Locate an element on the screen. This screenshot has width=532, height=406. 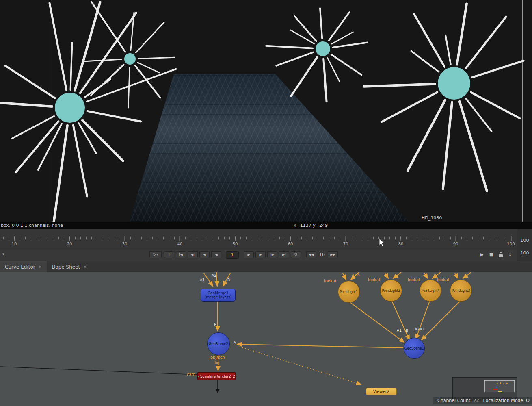
step-back-button: ◀ is located at coordinates (216, 254).